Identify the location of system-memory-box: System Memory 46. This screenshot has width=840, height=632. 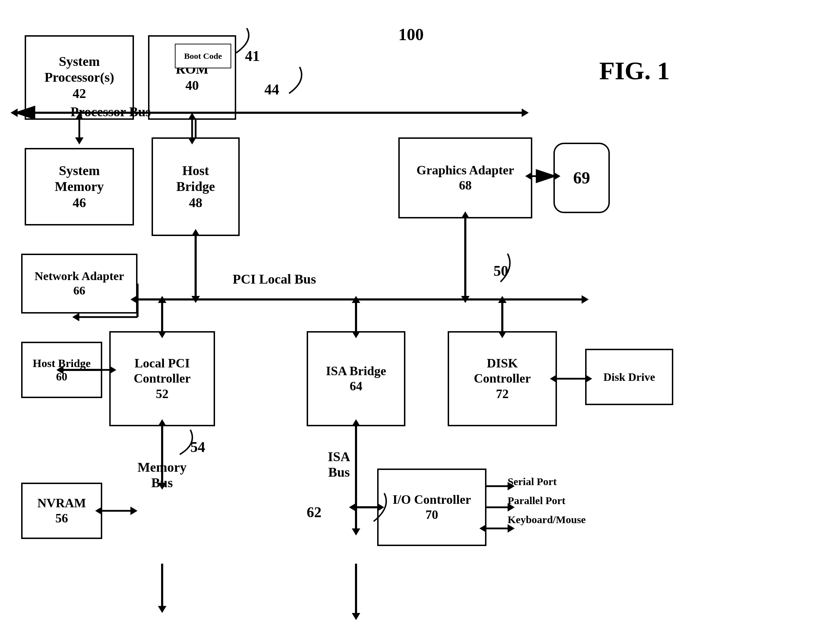
(79, 187).